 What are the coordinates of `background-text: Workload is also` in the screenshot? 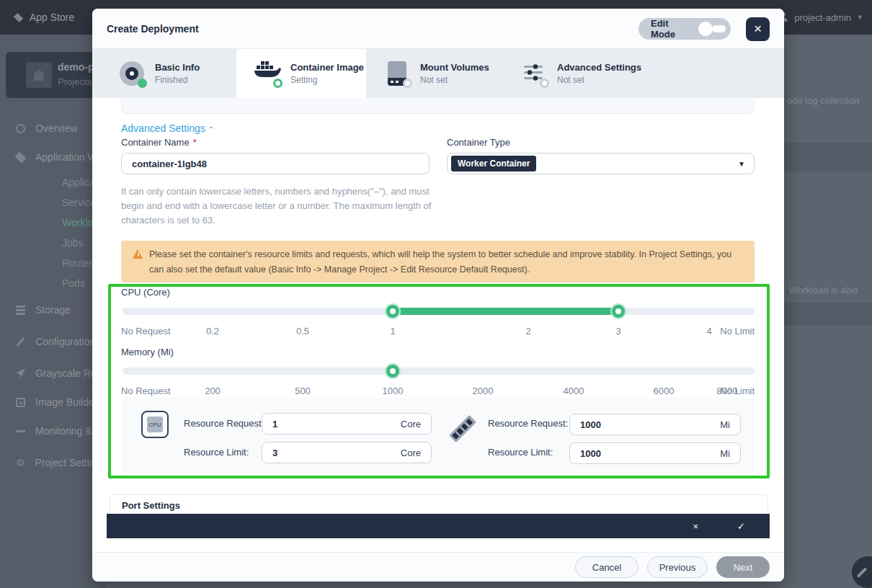 It's located at (823, 290).